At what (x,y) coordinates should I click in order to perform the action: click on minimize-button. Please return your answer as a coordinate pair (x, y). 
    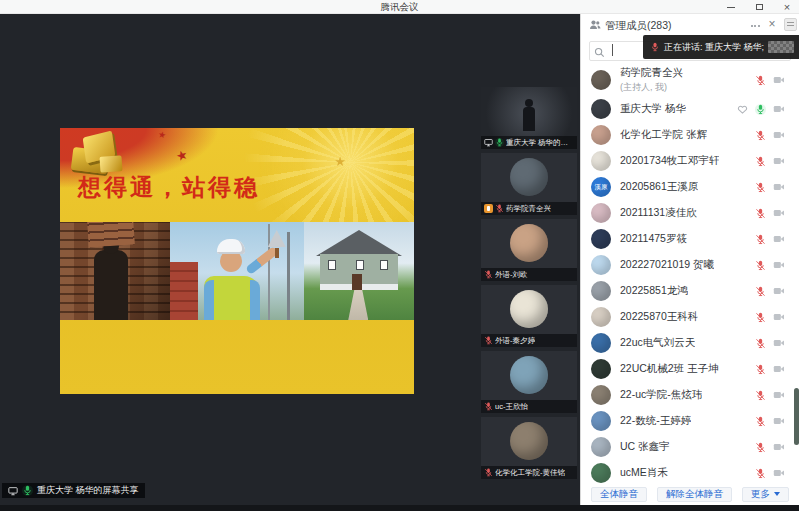
    Looking at the image, I should click on (731, 7).